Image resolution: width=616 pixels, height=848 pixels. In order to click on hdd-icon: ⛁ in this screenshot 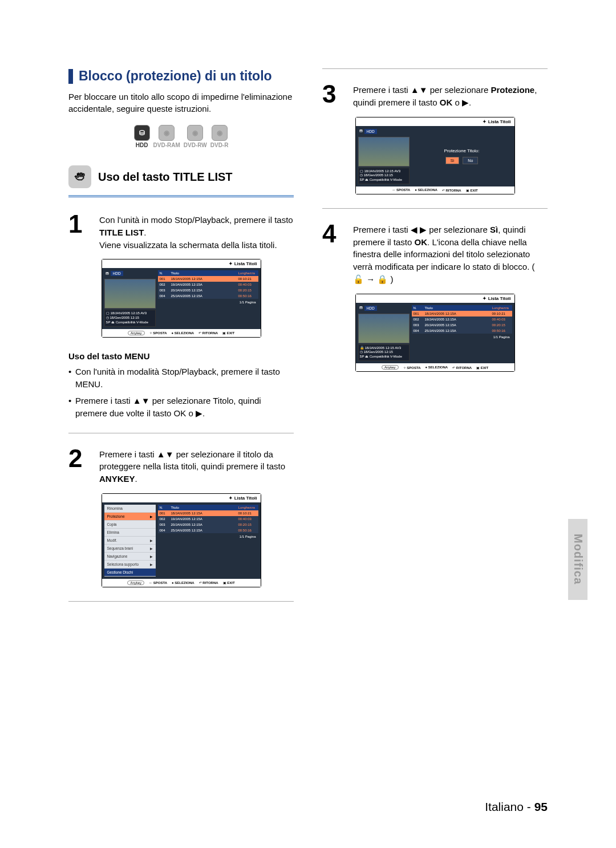, I will do `click(142, 133)`.